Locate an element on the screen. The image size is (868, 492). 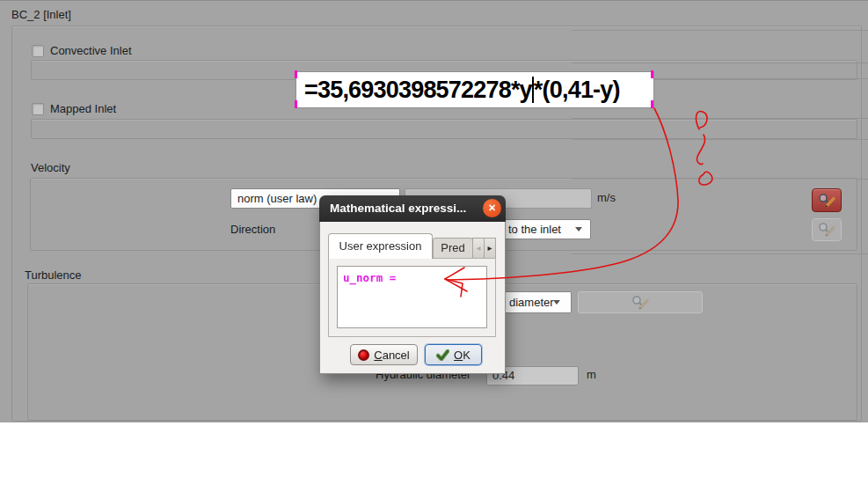
formula-text-after-caret: *(0,41-y) is located at coordinates (577, 90).